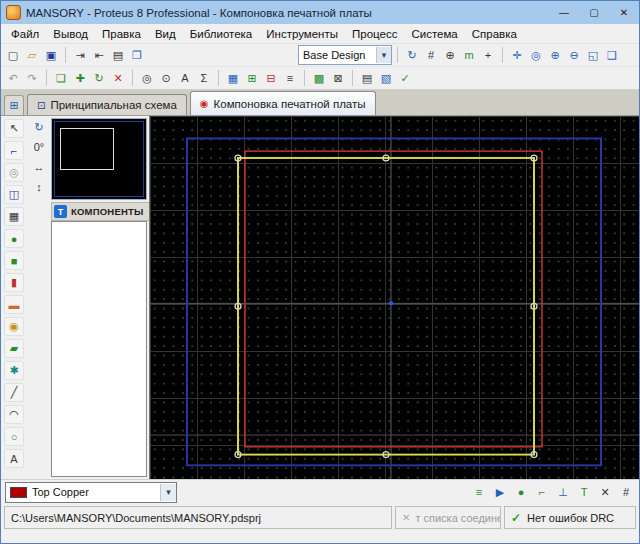  I want to click on remove-sheet-icon: ⊟, so click(271, 78).